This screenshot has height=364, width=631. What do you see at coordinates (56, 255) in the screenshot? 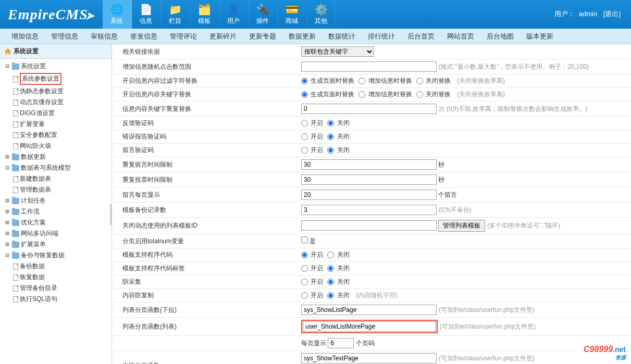
I see `tree-node: ⊟备份与恢复数据` at bounding box center [56, 255].